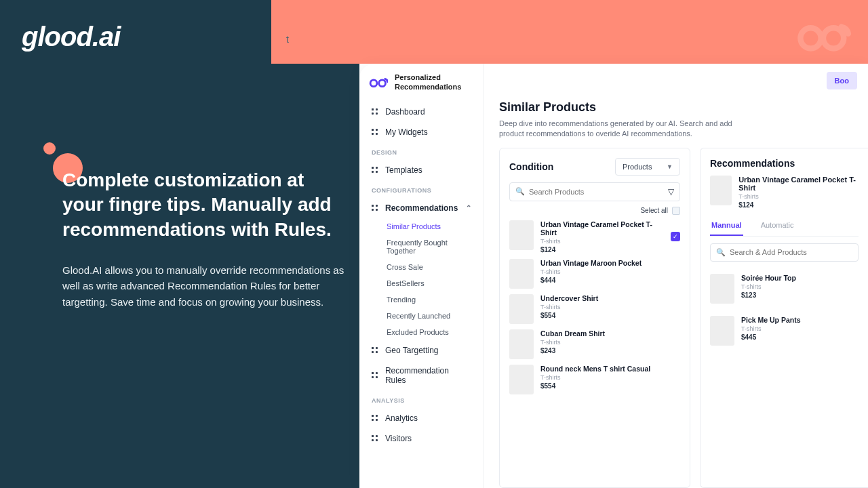  What do you see at coordinates (422, 316) in the screenshot?
I see `sub-item-recently-launched: Recently Launched` at bounding box center [422, 316].